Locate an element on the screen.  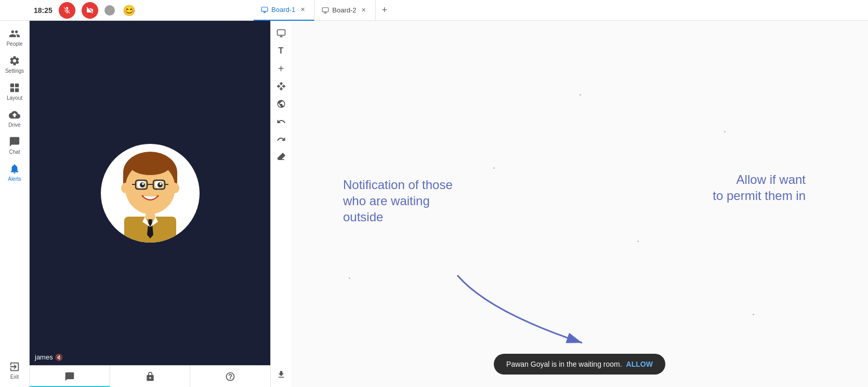
globe-button is located at coordinates (281, 104).